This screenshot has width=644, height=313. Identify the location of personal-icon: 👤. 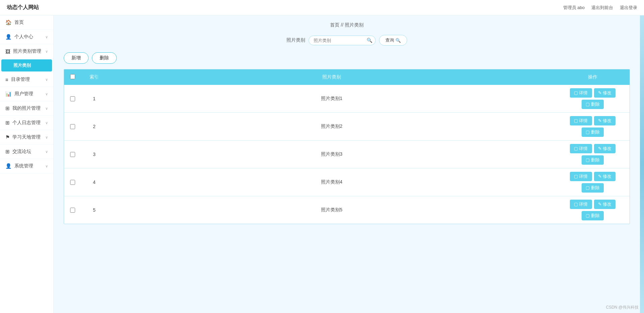
(9, 37).